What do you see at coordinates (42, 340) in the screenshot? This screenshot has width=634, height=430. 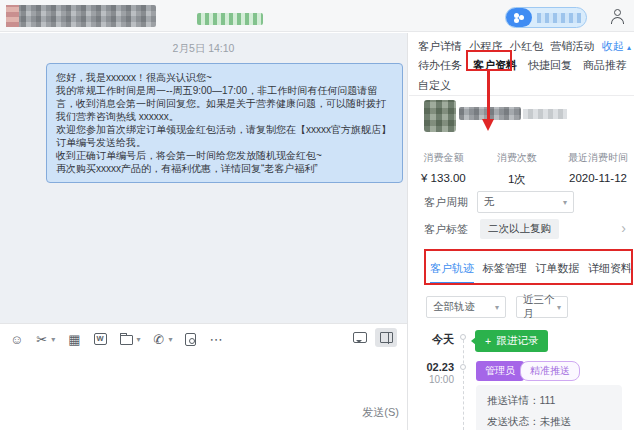 I see `screenshot-scissors-icon: ✂` at bounding box center [42, 340].